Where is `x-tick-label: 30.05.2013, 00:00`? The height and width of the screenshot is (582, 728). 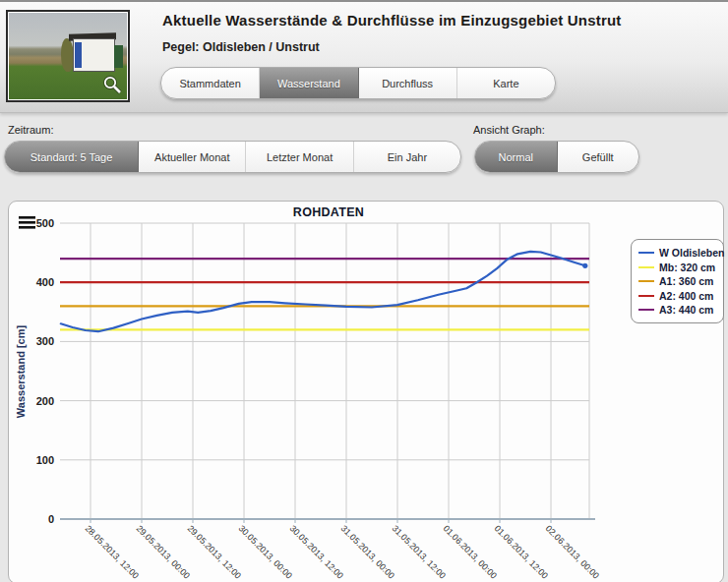
x-tick-label: 30.05.2013, 00:00 is located at coordinates (266, 552).